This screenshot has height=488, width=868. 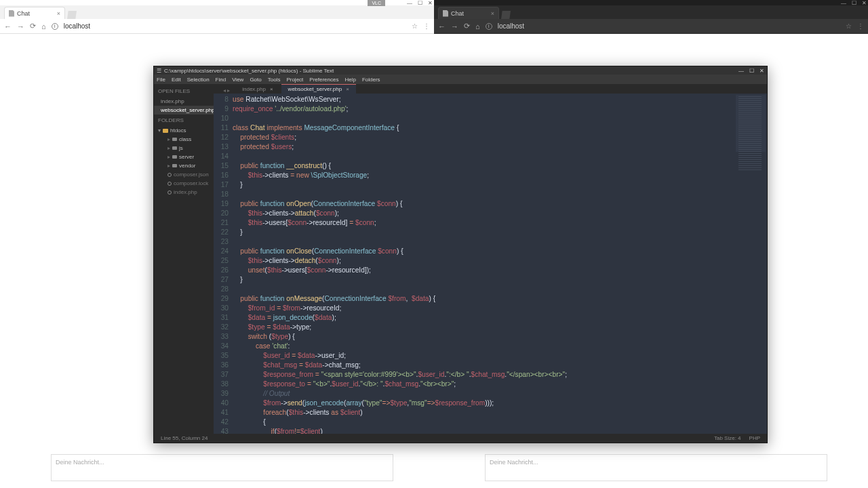 What do you see at coordinates (176, 80) in the screenshot?
I see `menu-edit: Edit` at bounding box center [176, 80].